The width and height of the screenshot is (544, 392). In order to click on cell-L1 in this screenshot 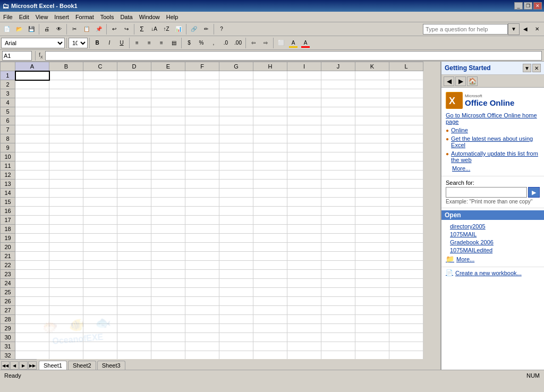, I will do `click(406, 75)`.